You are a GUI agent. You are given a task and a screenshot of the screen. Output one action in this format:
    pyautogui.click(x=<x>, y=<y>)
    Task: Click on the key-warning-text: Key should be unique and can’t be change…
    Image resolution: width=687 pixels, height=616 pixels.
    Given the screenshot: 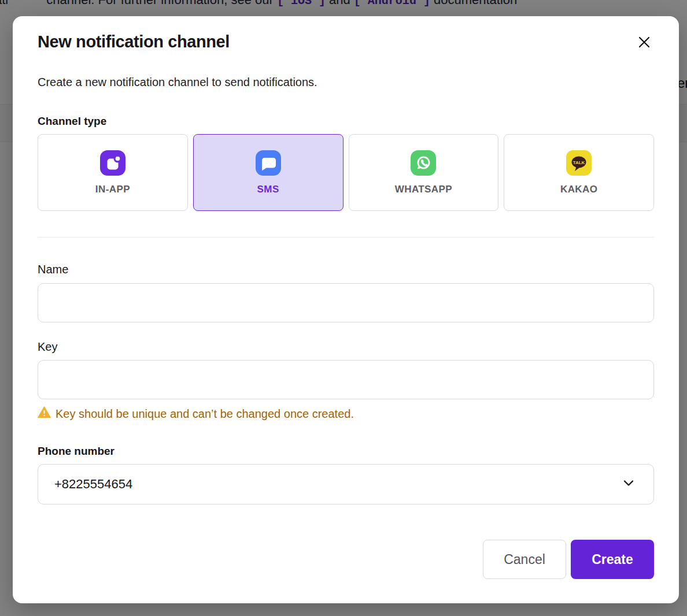 What is the action you would take?
    pyautogui.click(x=205, y=414)
    